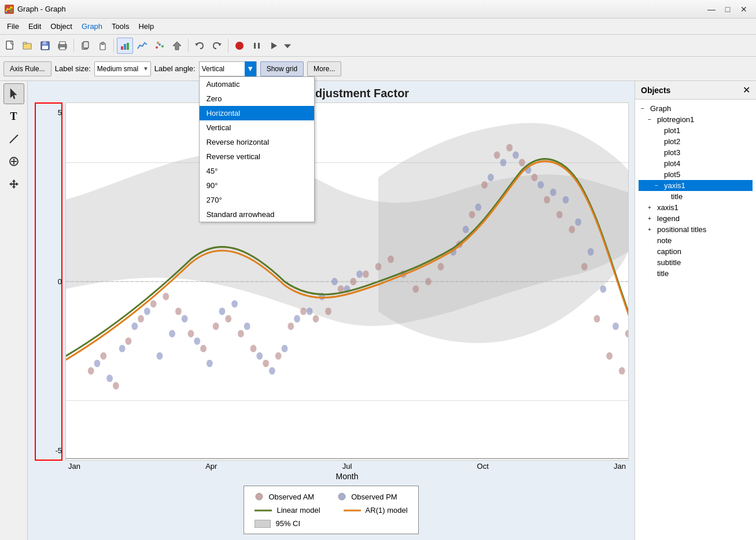 This screenshot has height=540, width=756. What do you see at coordinates (228, 69) in the screenshot?
I see `label-angle-input: Vertical ▼` at bounding box center [228, 69].